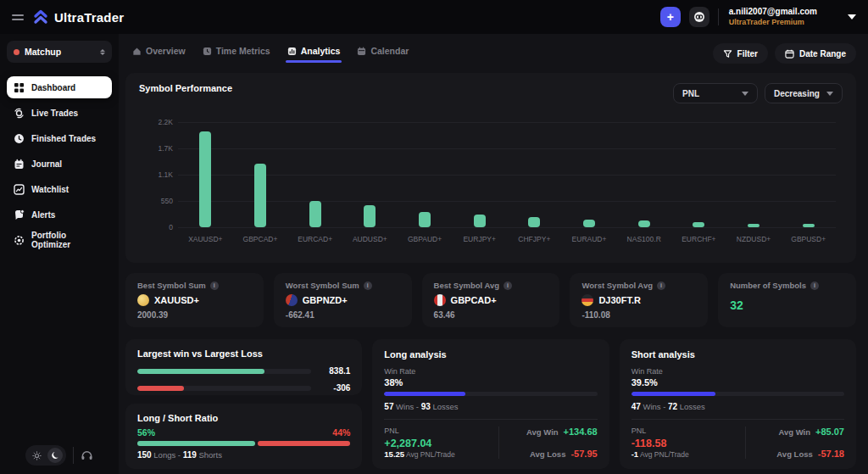  Describe the element at coordinates (691, 93) in the screenshot. I see `metric-select-value: PNL` at that location.